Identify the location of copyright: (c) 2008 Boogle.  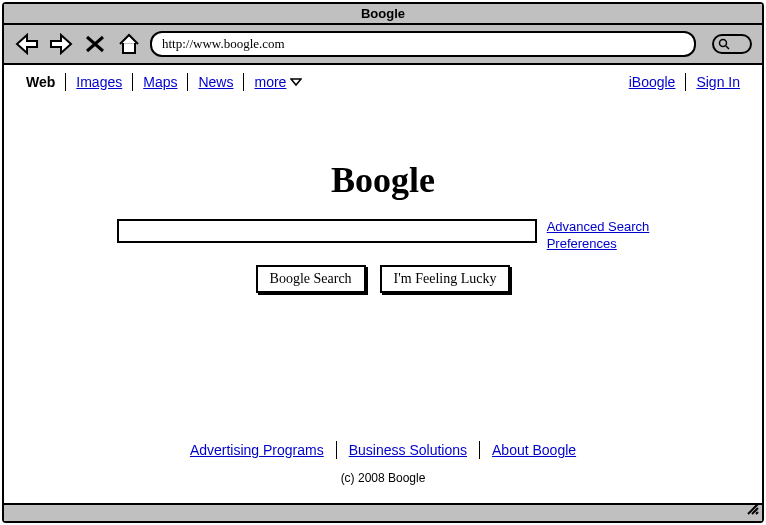
(384, 478).